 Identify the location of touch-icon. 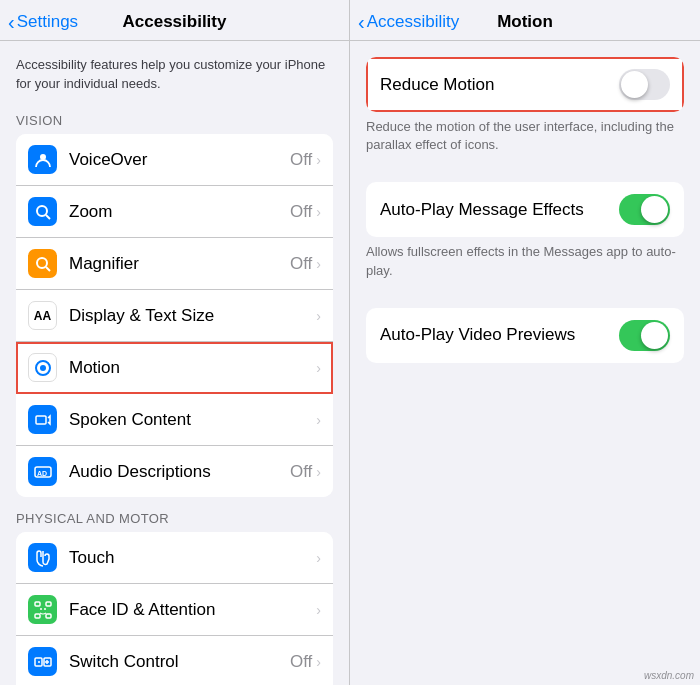
(42, 558).